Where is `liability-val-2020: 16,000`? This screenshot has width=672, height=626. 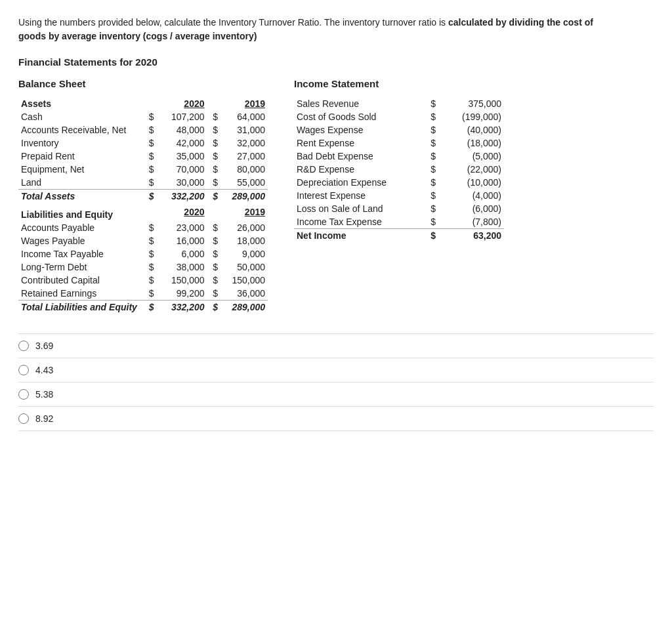
liability-val-2020: 16,000 is located at coordinates (181, 241).